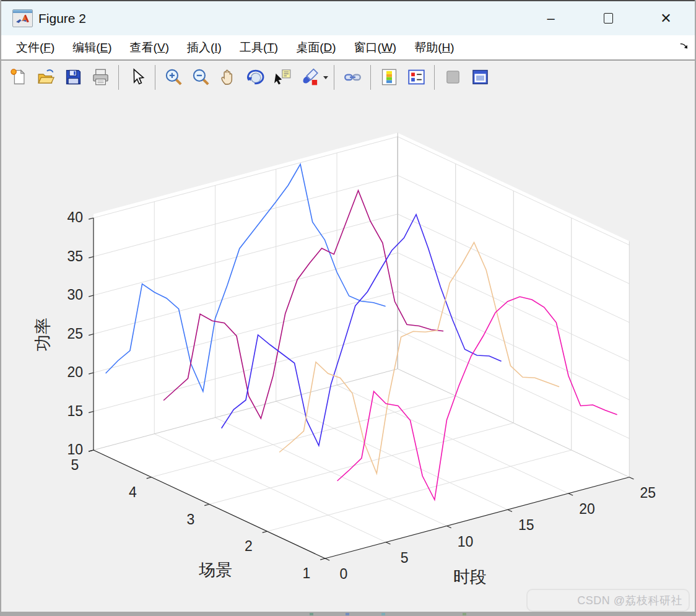 Image resolution: width=696 pixels, height=616 pixels. Describe the element at coordinates (75, 372) in the screenshot. I see `z-tick-label: 20` at that location.